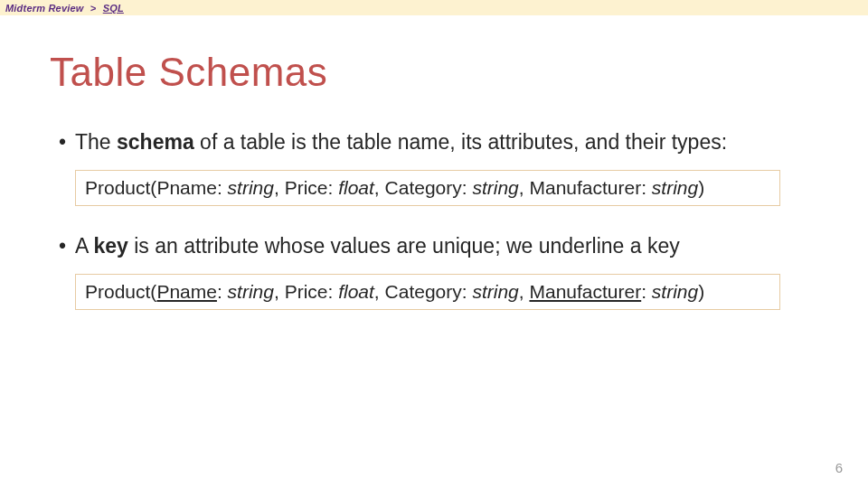 Image resolution: width=868 pixels, height=488 pixels. I want to click on schema1-attr3: Category, so click(423, 188).